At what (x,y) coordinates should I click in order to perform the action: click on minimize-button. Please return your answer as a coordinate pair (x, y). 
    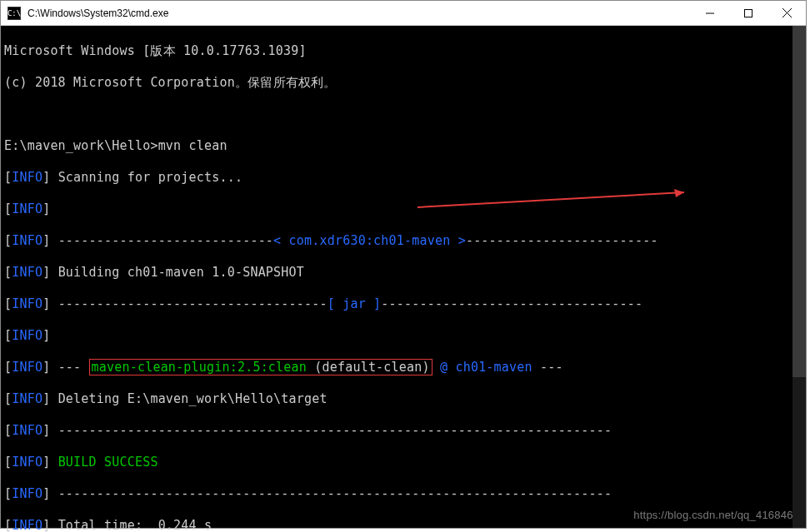
    Looking at the image, I should click on (710, 13).